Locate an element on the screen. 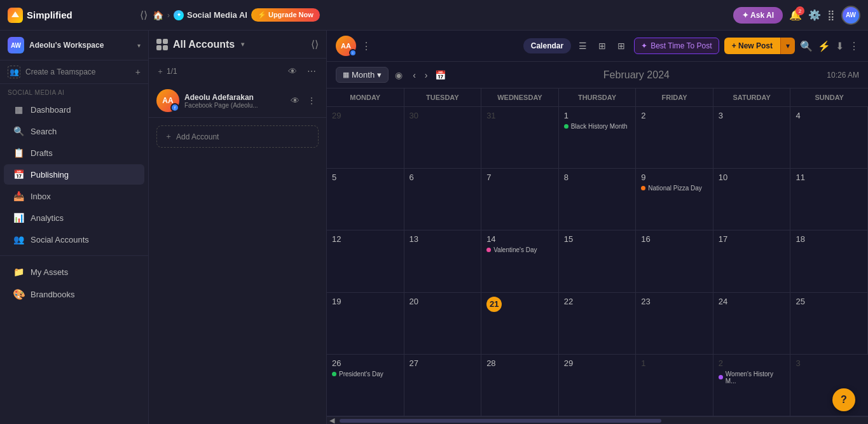  calendar-cell: 9National Pizza Day is located at coordinates (675, 200).